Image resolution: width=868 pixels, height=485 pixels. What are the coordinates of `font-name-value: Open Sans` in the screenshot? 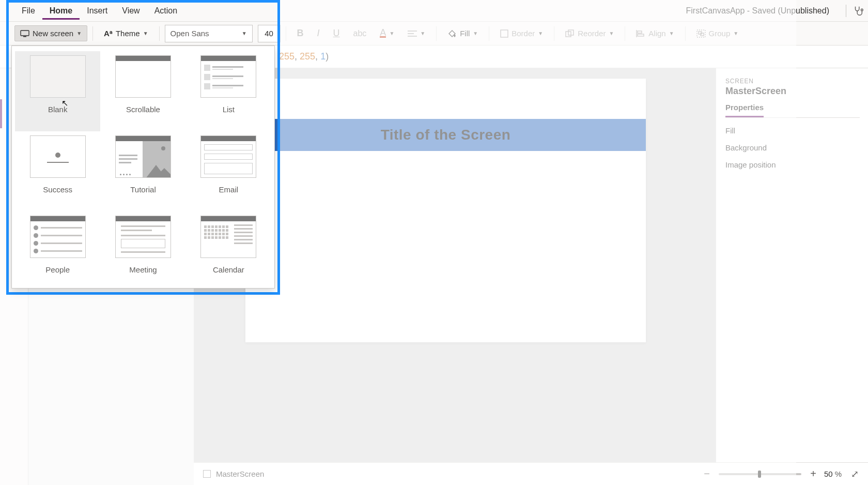 It's located at (190, 33).